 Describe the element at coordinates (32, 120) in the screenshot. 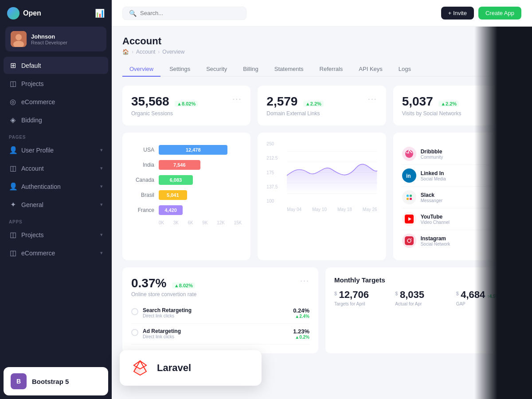

I see `nav-label-bidding: Bidding` at that location.